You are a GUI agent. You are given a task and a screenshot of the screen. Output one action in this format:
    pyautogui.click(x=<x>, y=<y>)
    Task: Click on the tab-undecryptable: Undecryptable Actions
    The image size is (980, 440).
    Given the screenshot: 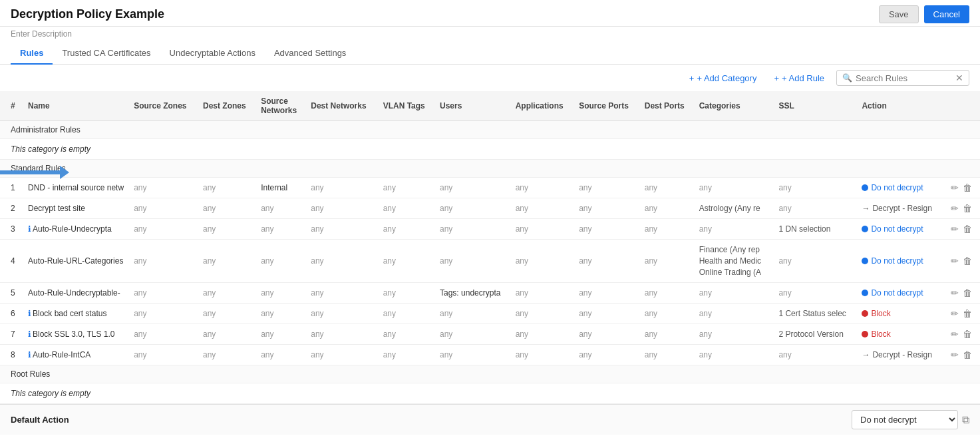 What is the action you would take?
    pyautogui.click(x=213, y=53)
    